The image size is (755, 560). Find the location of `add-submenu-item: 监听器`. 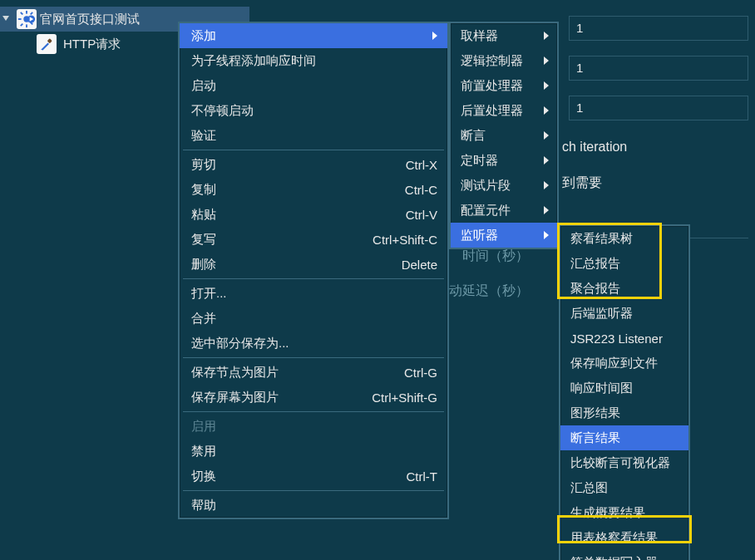

add-submenu-item: 监听器 is located at coordinates (504, 235).